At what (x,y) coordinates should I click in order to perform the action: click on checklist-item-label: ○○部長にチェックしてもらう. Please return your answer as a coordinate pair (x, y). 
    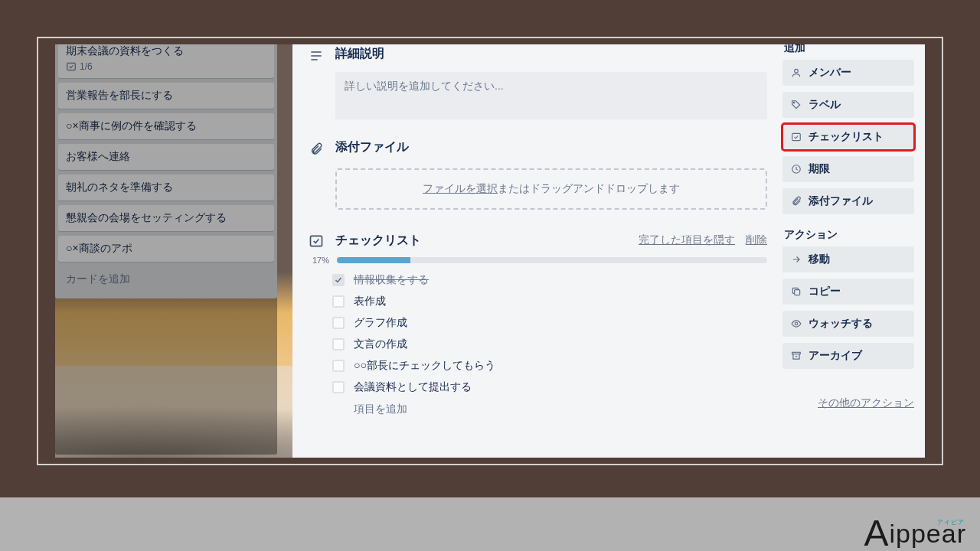
    Looking at the image, I should click on (424, 366).